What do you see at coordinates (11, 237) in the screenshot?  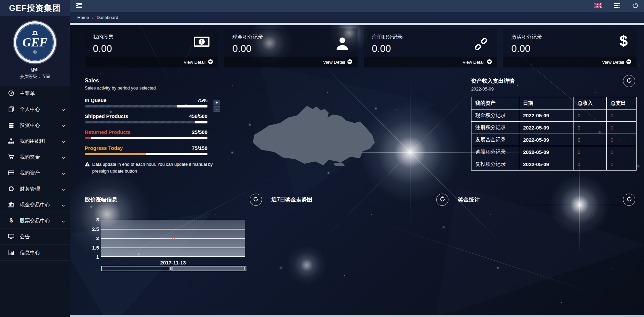 I see `monitor-icon` at bounding box center [11, 237].